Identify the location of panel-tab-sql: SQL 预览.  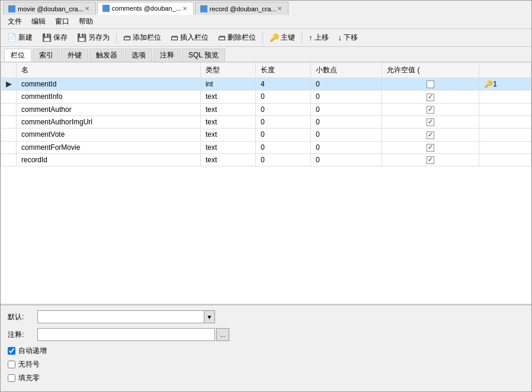
(204, 55).